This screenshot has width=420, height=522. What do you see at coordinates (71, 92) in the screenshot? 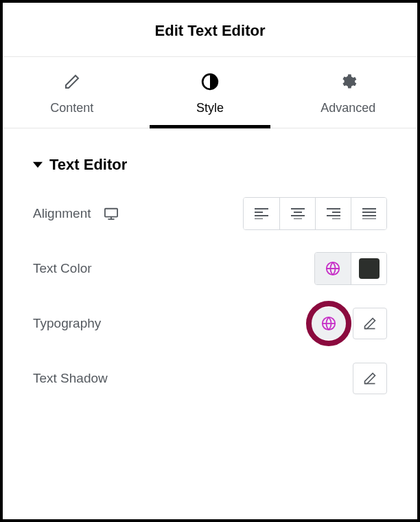
I see `tab-content: Content` at bounding box center [71, 92].